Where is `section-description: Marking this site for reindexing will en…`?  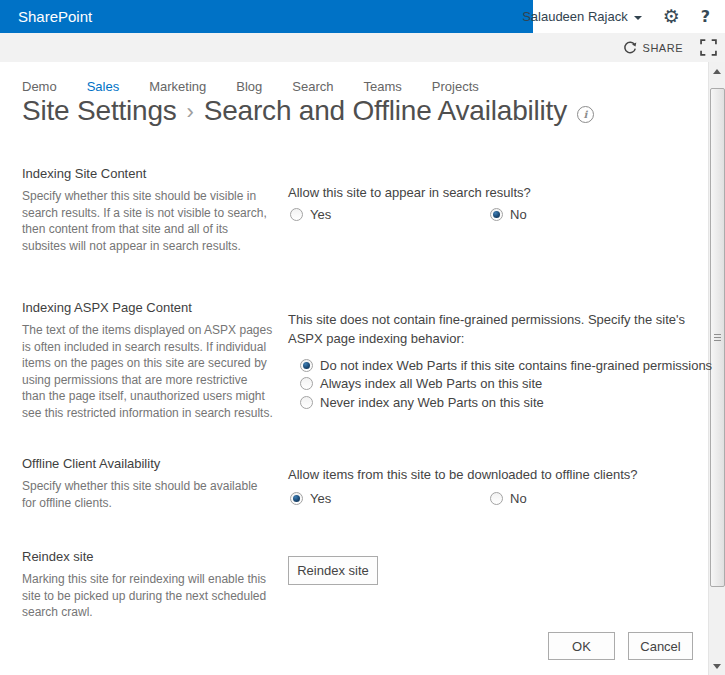 section-description: Marking this site for reindexing will en… is located at coordinates (148, 596).